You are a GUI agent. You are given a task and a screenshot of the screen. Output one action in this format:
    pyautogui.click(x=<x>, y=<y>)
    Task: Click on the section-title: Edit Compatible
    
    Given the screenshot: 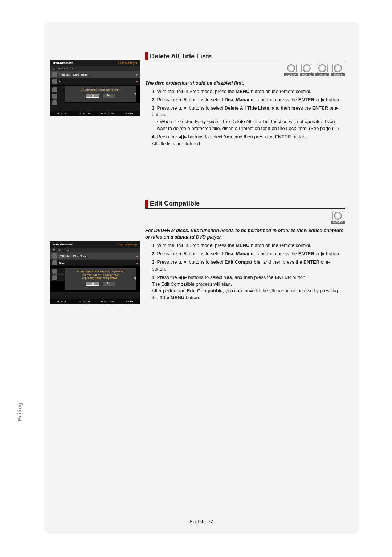 What is the action you would take?
    pyautogui.click(x=175, y=203)
    